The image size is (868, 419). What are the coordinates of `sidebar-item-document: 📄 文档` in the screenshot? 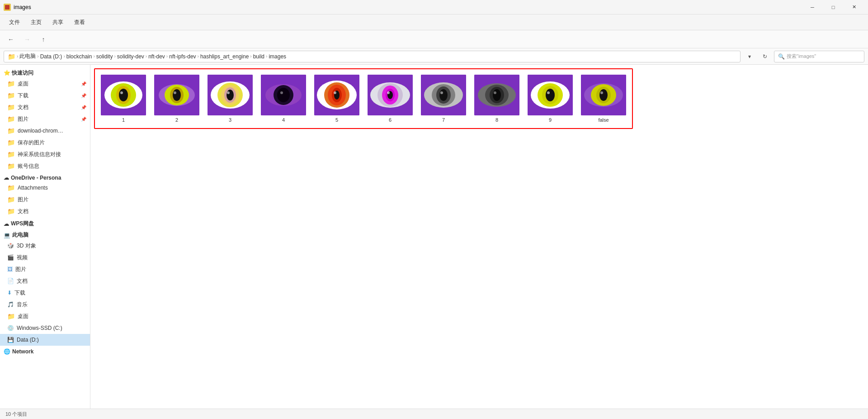 It's located at (45, 281).